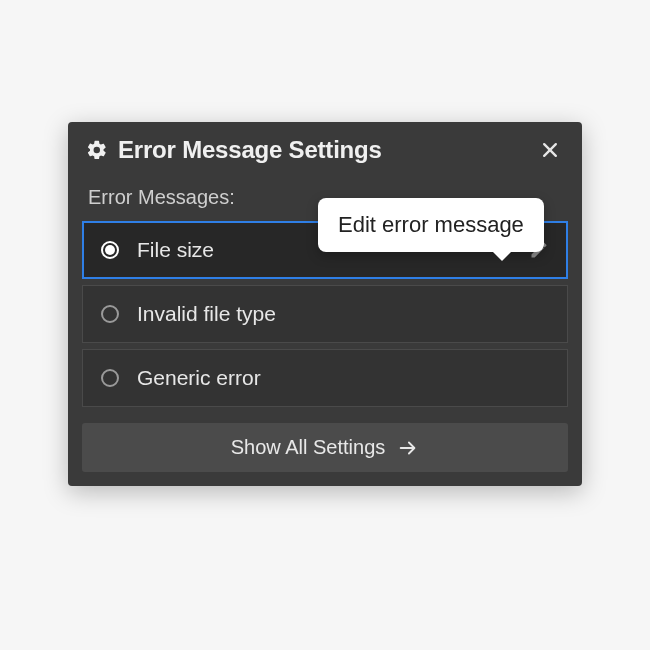 The height and width of the screenshot is (650, 650). I want to click on error-row-invalid-file-type: Invalid file type, so click(325, 314).